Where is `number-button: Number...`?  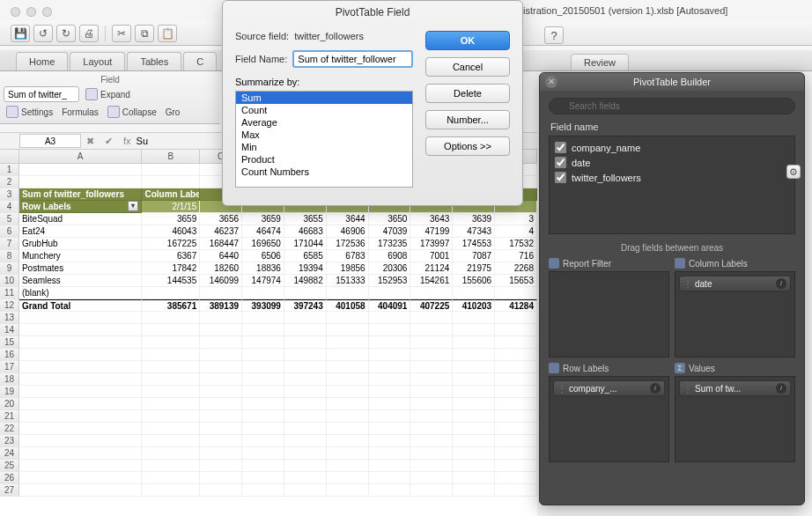
number-button: Number... is located at coordinates (468, 120).